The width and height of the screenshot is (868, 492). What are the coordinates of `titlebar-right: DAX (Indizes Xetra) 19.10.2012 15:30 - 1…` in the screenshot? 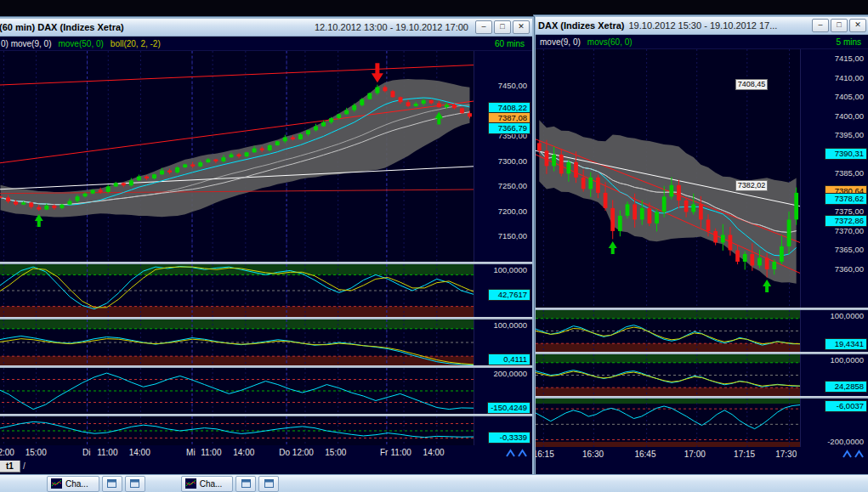 It's located at (702, 25).